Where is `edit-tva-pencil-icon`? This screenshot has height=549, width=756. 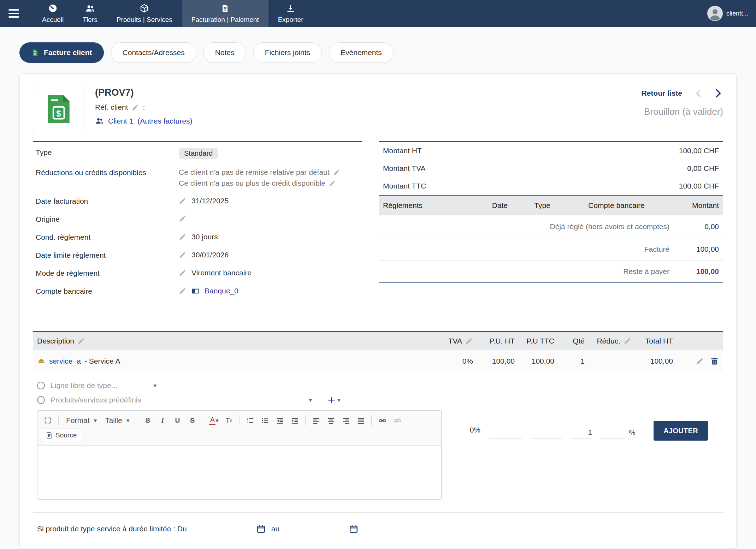
edit-tva-pencil-icon is located at coordinates (469, 341).